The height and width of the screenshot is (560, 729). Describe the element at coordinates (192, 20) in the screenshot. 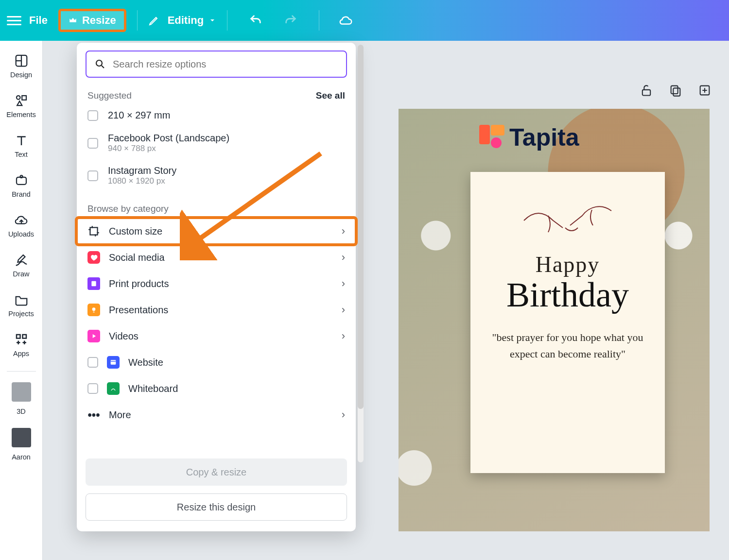

I see `editing-mode-dropdown: Editing` at that location.